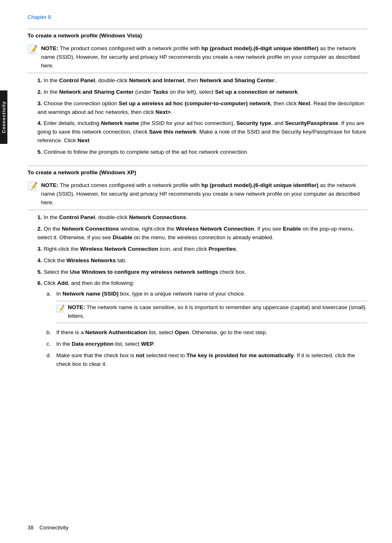  Describe the element at coordinates (201, 108) in the screenshot. I see `step-1-3: 3.Choose the connection option Set up a …` at that location.